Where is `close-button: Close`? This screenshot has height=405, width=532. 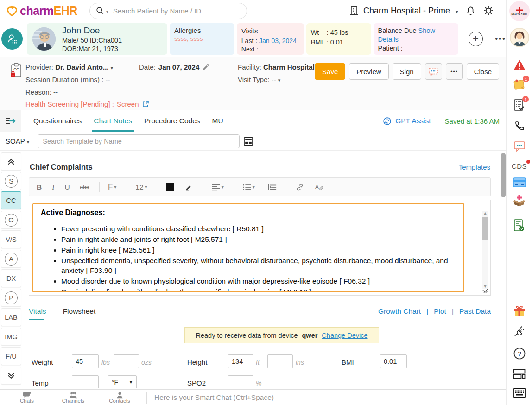
close-button: Close is located at coordinates (483, 71).